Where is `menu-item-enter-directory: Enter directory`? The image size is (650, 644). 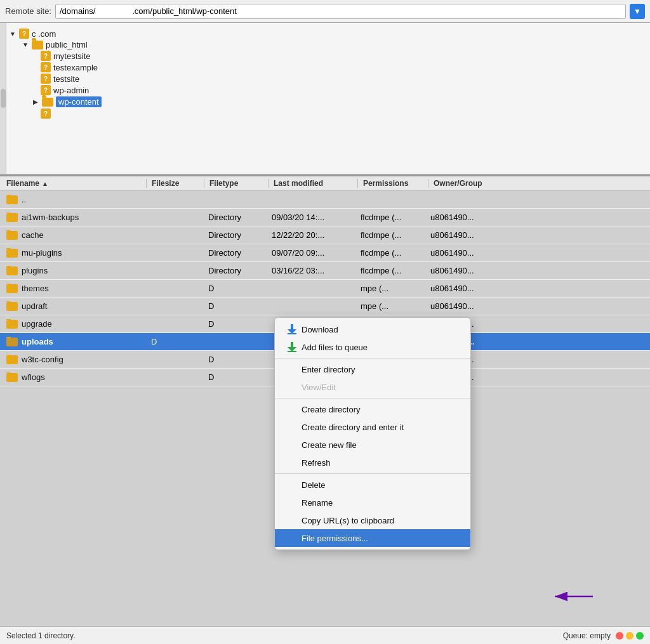
menu-item-enter-directory: Enter directory is located at coordinates (373, 369).